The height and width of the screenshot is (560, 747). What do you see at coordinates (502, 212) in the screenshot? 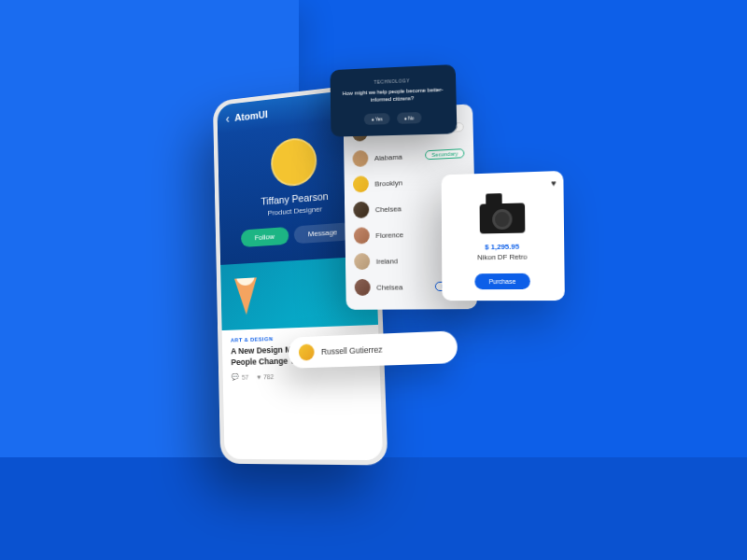
I see `product-image` at bounding box center [502, 212].